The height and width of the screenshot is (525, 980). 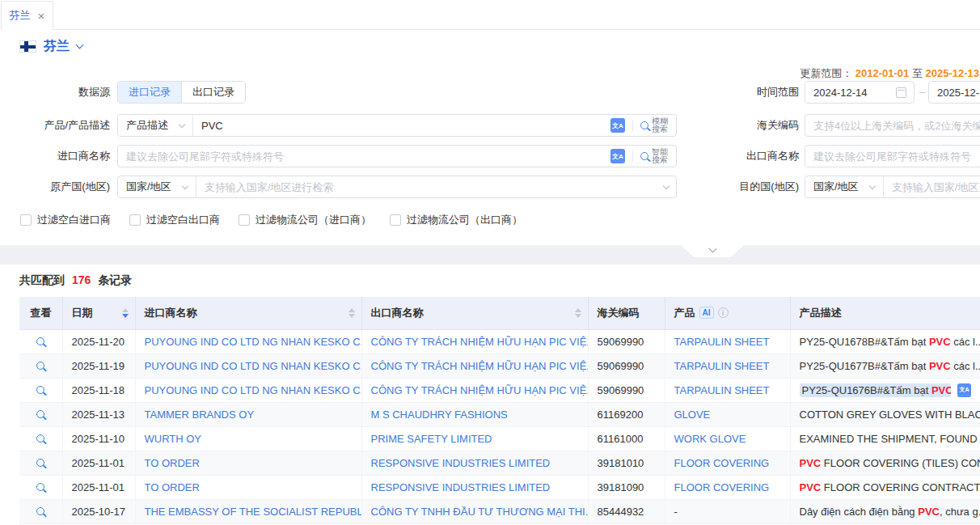 What do you see at coordinates (173, 438) in the screenshot?
I see `importer-link: WURTH OY` at bounding box center [173, 438].